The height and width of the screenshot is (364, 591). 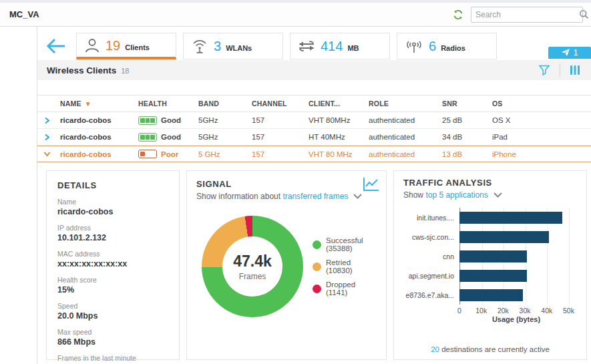 I want to click on donut-legend: Successful (35388) Retried (10830) Dropp…, so click(x=345, y=266).